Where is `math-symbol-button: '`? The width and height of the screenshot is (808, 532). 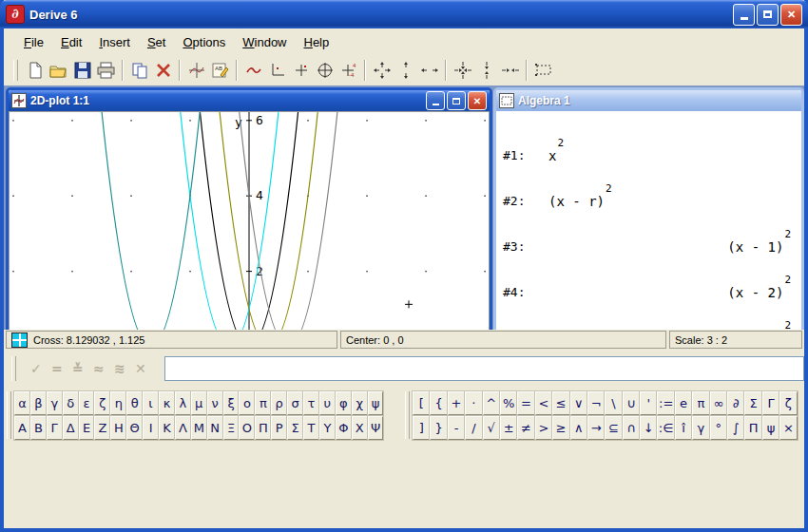 math-symbol-button: ' is located at coordinates (648, 403).